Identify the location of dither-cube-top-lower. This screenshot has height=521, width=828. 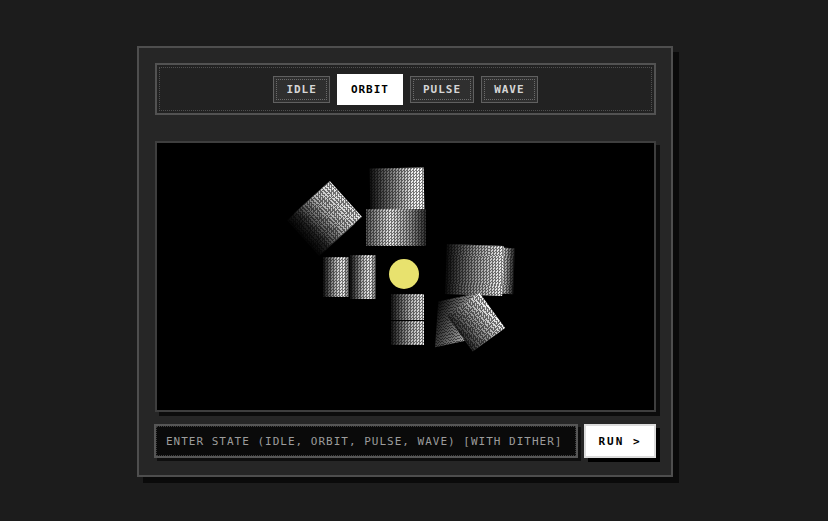
(396, 228).